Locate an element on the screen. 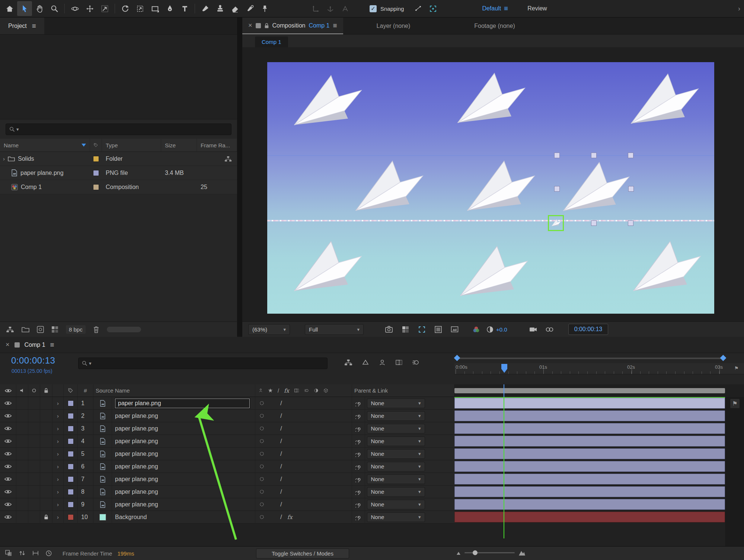  snap-features-icon is located at coordinates (433, 9).